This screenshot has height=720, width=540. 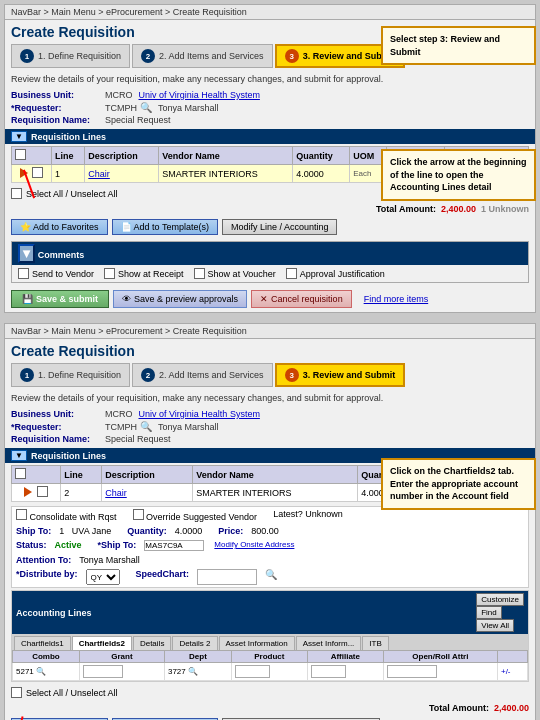 I want to click on tab-asset-info: Asset Information, so click(x=257, y=643).